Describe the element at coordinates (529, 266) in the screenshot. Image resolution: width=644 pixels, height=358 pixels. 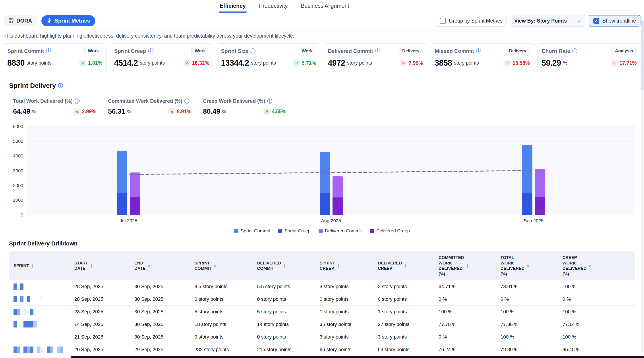
I see `column-header-total-work-delivered: TOTALWORKDELIVERED(%)▲▼` at that location.